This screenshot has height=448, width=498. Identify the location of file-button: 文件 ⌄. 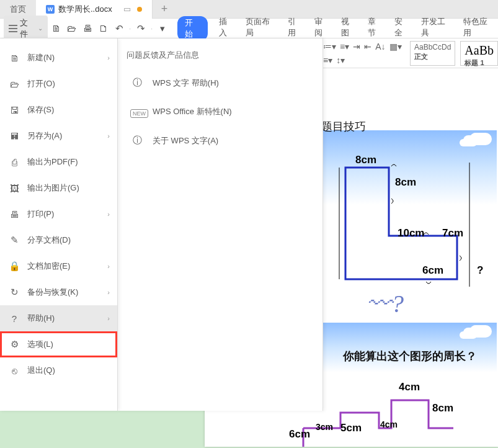
(26, 29).